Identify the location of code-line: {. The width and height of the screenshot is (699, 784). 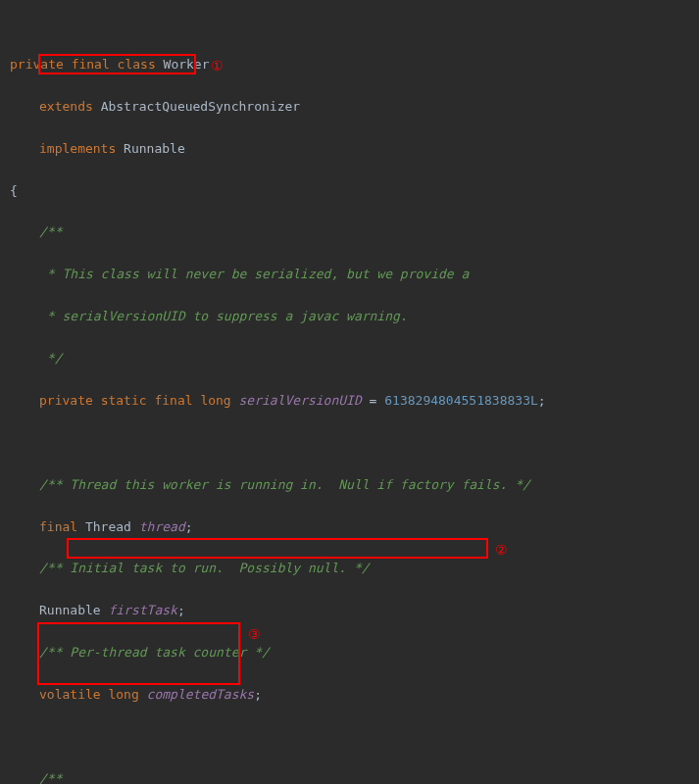
(349, 190).